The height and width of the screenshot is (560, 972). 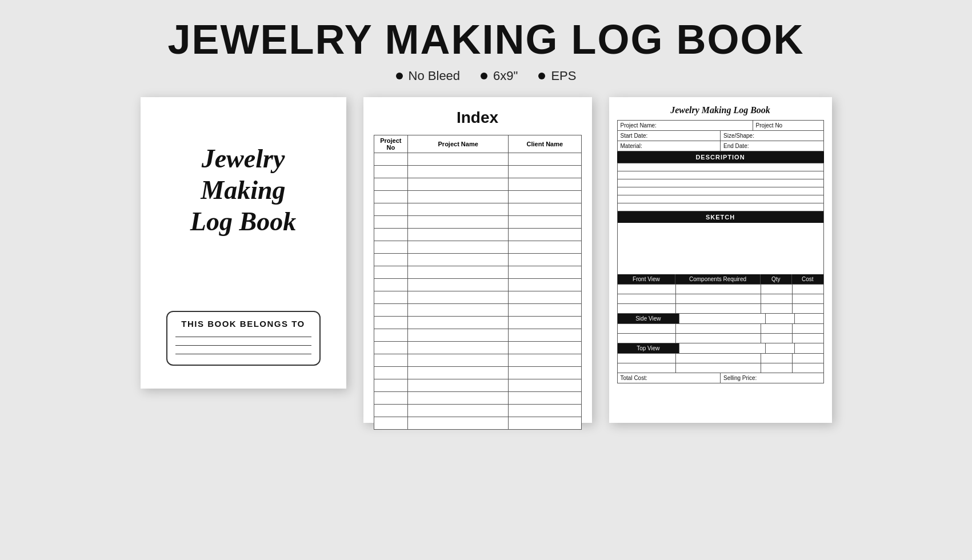 I want to click on project-name-field: Project Name:, so click(x=686, y=126).